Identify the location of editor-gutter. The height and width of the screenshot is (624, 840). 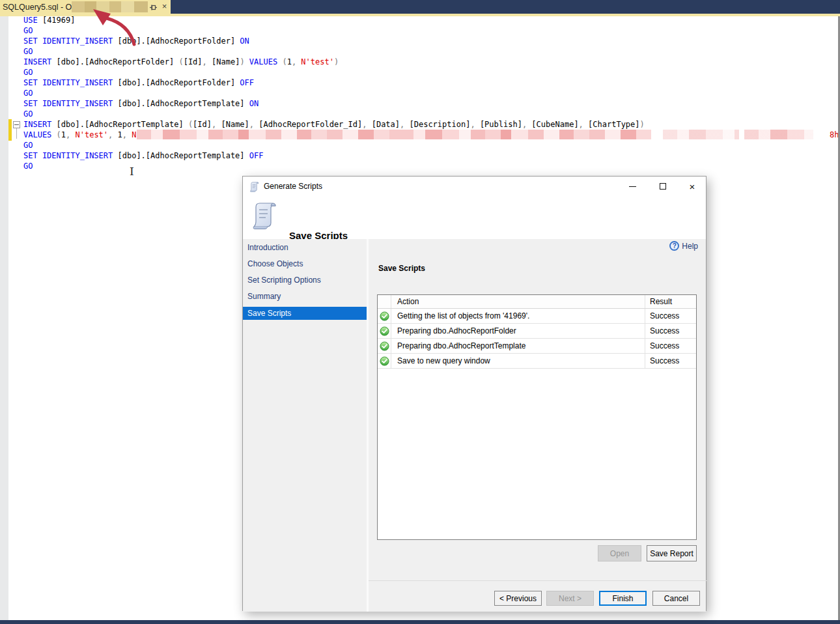
(4, 318).